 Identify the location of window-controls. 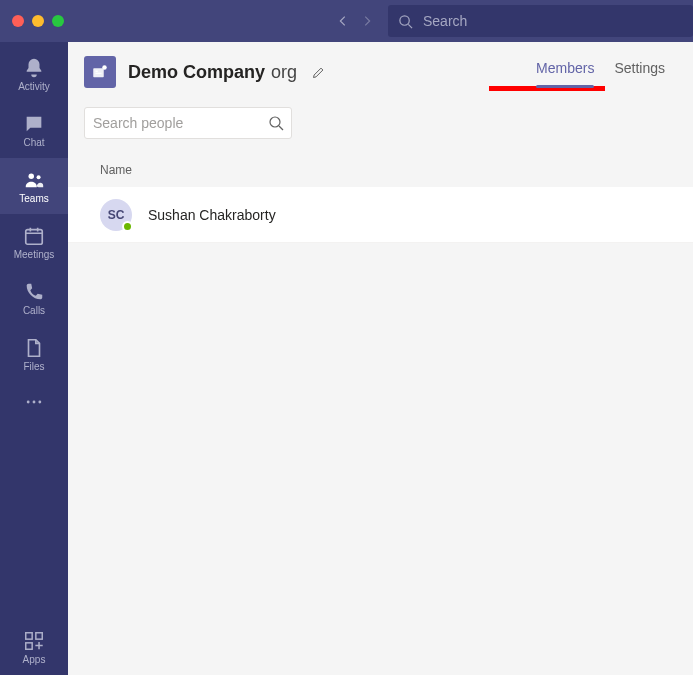
(38, 21).